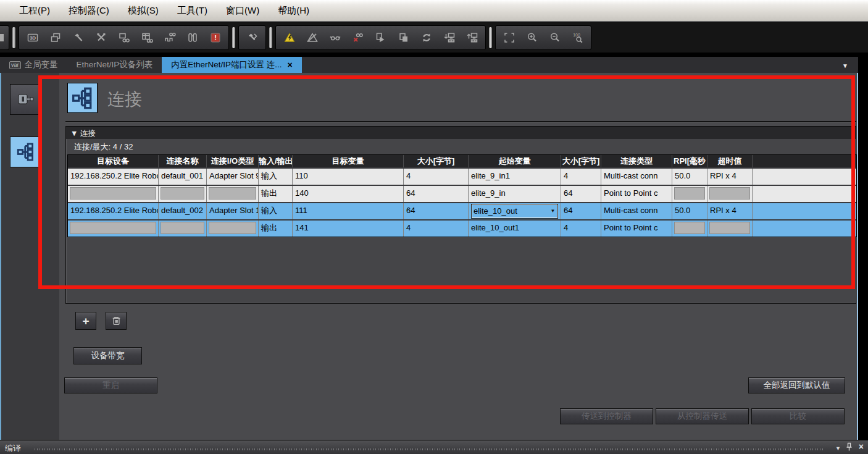 Image resolution: width=868 pixels, height=454 pixels. I want to click on tab-ethernet-ip-device-list: EtherNet/IP设备列表, so click(115, 65).